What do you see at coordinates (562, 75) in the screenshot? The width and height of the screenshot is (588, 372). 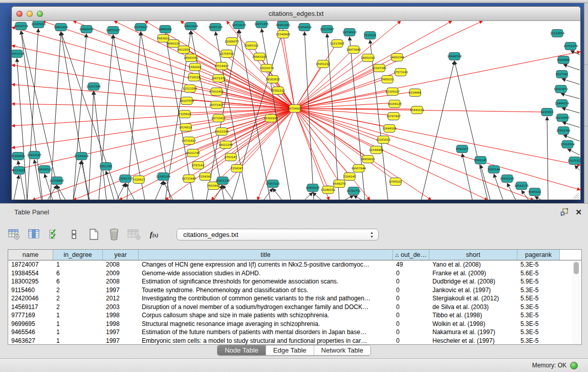 I see `network-node: 9227342` at bounding box center [562, 75].